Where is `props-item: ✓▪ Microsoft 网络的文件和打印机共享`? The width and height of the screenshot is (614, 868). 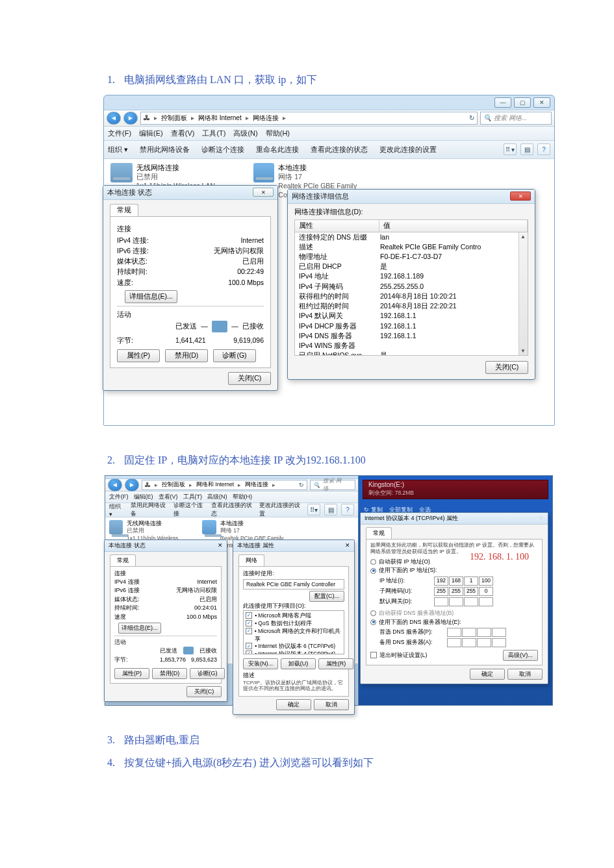 props-item: ✓▪ Microsoft 网络的文件和打印机共享 is located at coordinates (294, 636).